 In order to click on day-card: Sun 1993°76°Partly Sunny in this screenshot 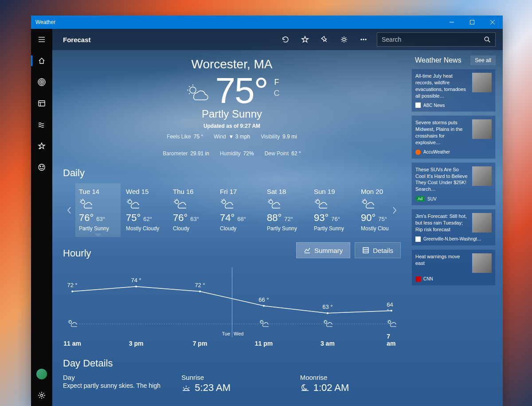, I will do `click(333, 210)`.